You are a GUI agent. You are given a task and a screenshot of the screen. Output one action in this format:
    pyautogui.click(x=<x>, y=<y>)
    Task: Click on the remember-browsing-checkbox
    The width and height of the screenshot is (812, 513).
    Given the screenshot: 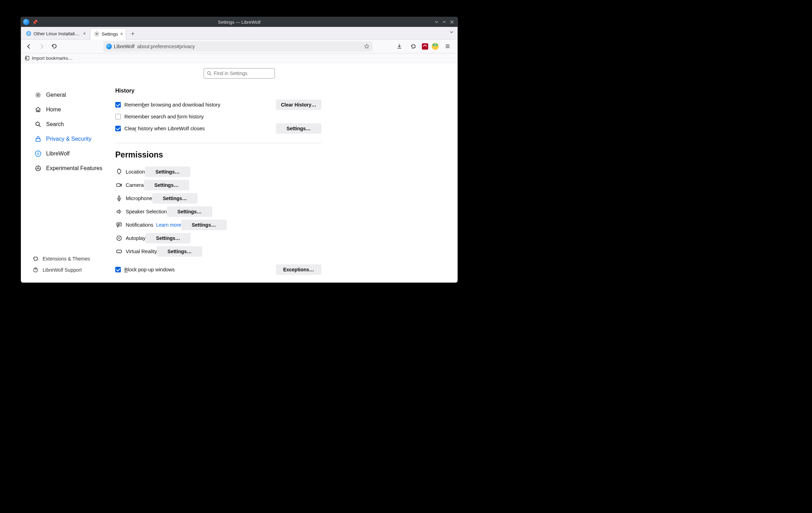 What is the action you would take?
    pyautogui.click(x=118, y=105)
    